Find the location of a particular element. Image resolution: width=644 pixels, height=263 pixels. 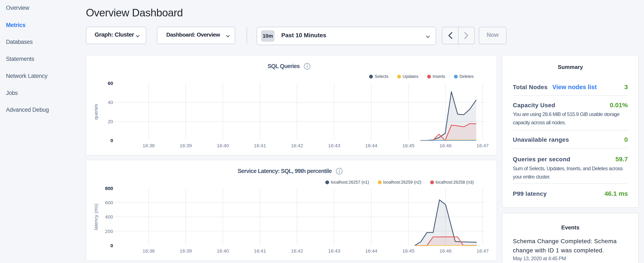

svg-text: 40 is located at coordinates (110, 102).